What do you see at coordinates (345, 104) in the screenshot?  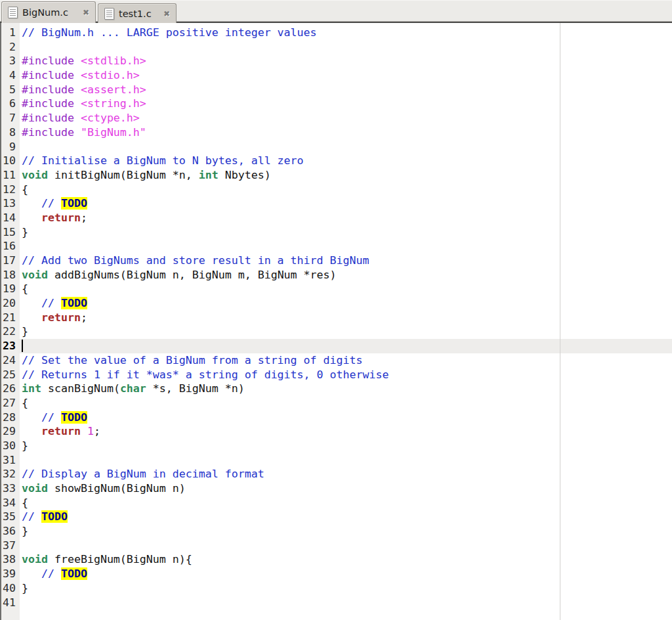 I see `code-line-content: #include <string.h>` at bounding box center [345, 104].